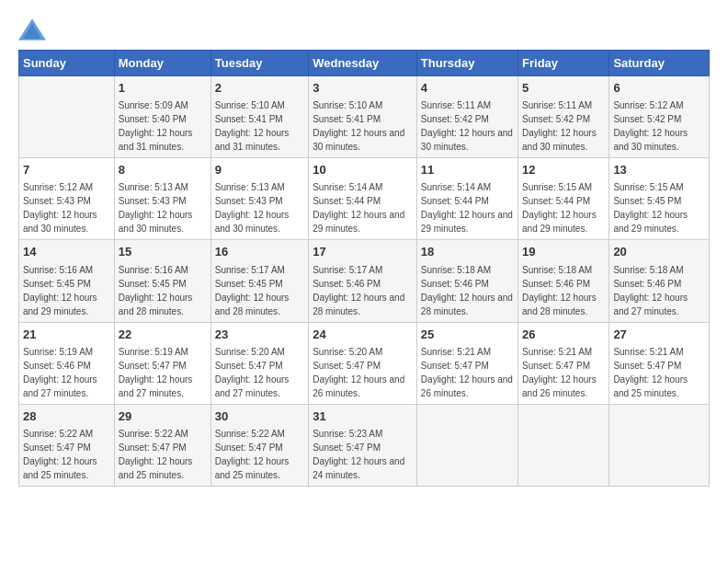  I want to click on calendar-cell: 22Sunrise: 5:19 AMSunset: 5:47 PMDayligh…, so click(162, 362).